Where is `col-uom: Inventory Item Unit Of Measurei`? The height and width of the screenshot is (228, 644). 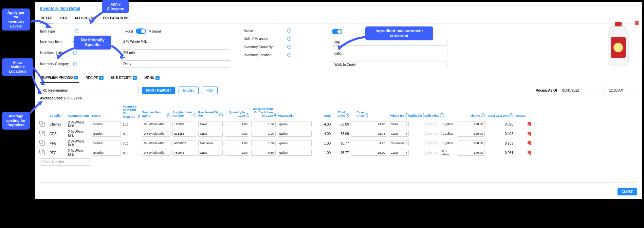 col-uom: Inventory Item Unit Of Measurei is located at coordinates (131, 112).